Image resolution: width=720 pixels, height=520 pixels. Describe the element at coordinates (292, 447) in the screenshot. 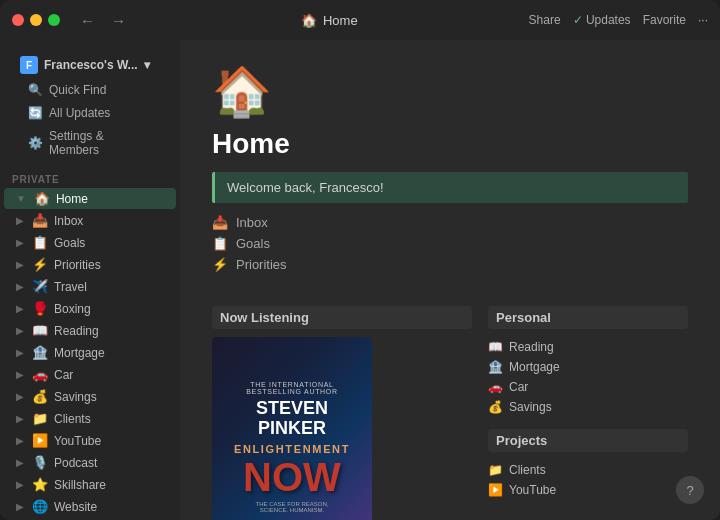

I see `book-cover-text: THE INTERNATIONAL BESTSELLING AUTHOR STE…` at that location.